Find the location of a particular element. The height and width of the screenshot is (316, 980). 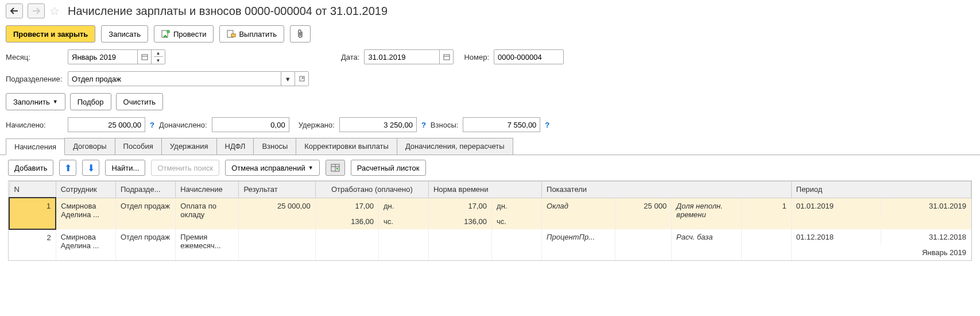

clear-button: Очистить is located at coordinates (140, 102).